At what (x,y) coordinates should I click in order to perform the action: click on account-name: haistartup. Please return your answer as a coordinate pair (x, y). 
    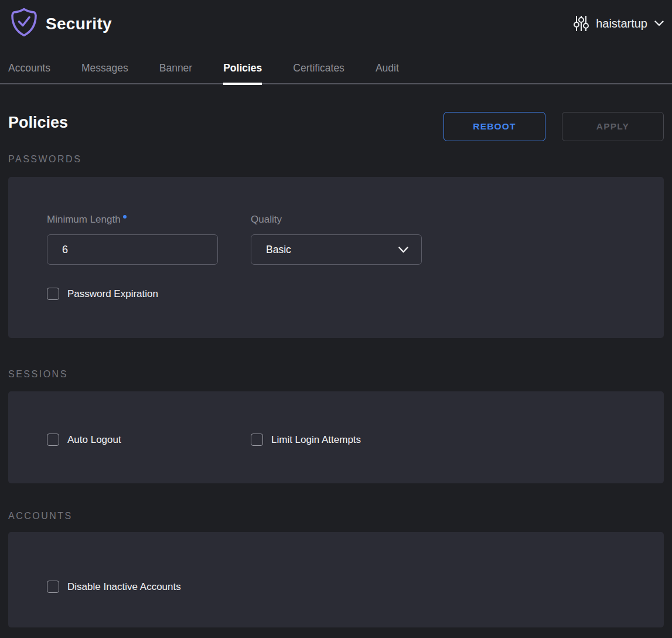
    Looking at the image, I should click on (622, 23).